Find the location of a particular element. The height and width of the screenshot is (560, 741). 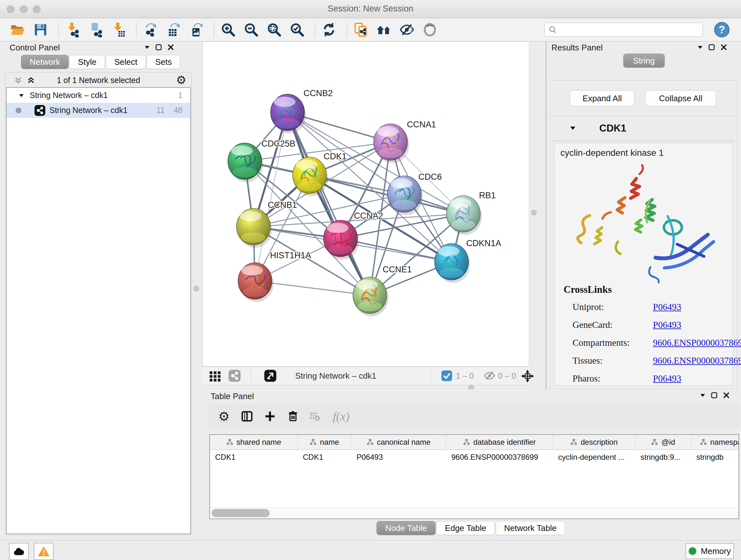

column-header-database-identifier: database identifier is located at coordinates (500, 442).